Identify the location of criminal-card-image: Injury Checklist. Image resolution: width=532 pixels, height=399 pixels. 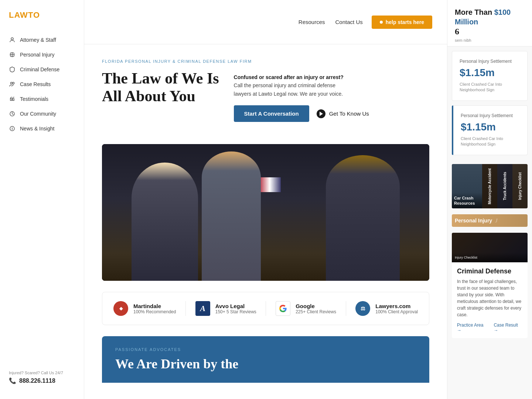
(490, 248).